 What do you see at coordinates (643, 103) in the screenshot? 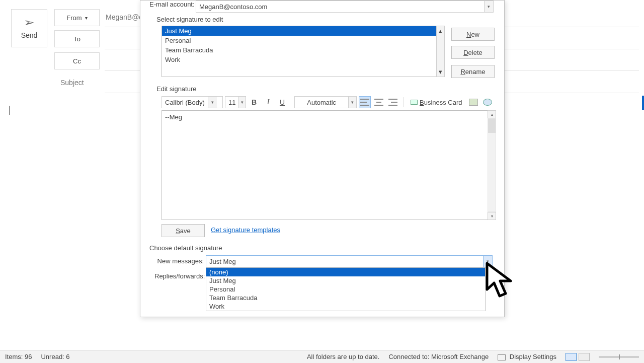
I see `selection-indicator` at bounding box center [643, 103].